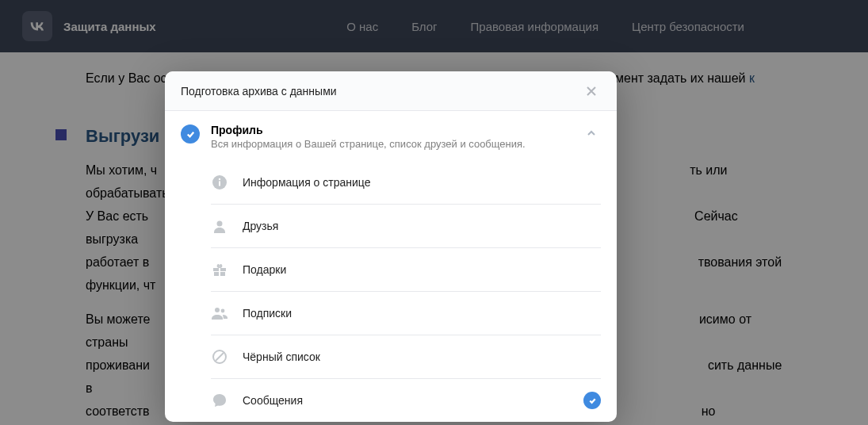 The height and width of the screenshot is (425, 868). Describe the element at coordinates (220, 313) in the screenshot. I see `users-icon` at that location.